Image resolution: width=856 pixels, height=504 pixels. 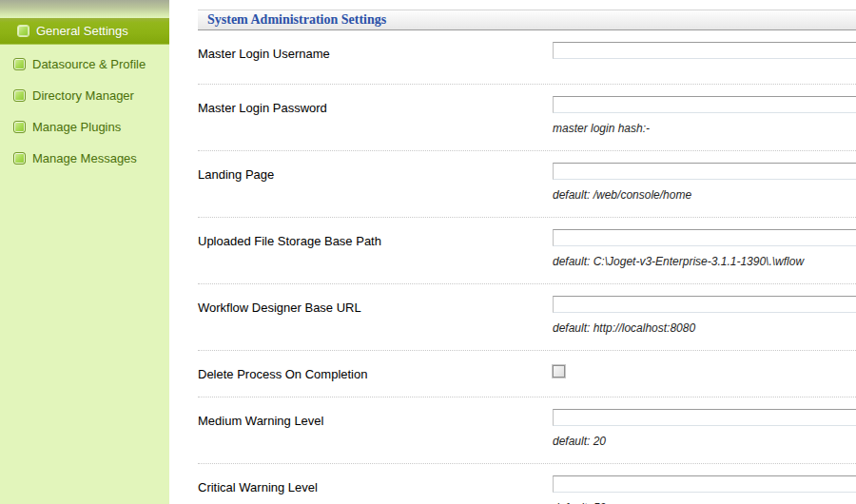 I want to click on field-control: default: C:\Joget-v3-Enterprise-3.1.1-13…, so click(x=704, y=249).